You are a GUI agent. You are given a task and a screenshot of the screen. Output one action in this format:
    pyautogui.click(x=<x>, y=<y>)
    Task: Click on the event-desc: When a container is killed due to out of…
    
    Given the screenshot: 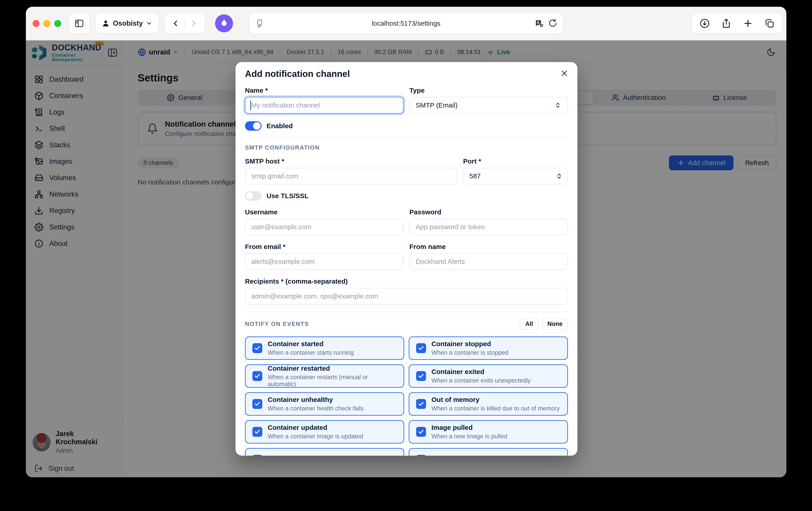 What is the action you would take?
    pyautogui.click(x=496, y=409)
    